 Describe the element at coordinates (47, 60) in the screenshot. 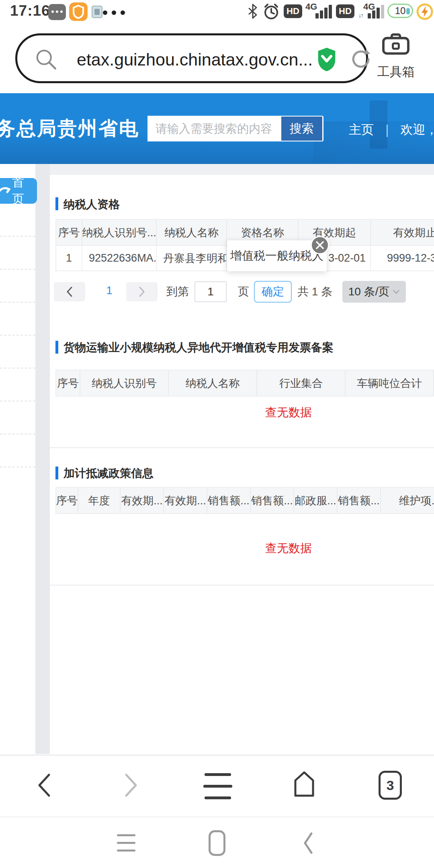

I see `search-icon` at that location.